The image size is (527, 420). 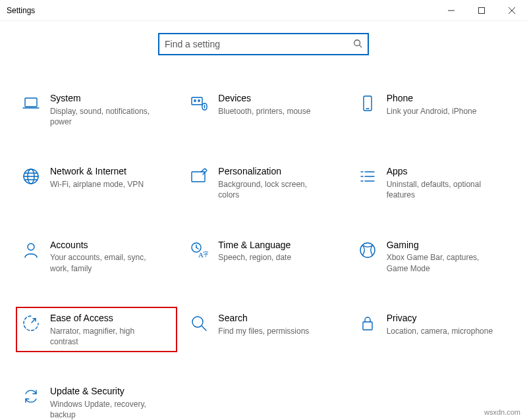 What do you see at coordinates (512, 11) in the screenshot?
I see `close-button` at bounding box center [512, 11].